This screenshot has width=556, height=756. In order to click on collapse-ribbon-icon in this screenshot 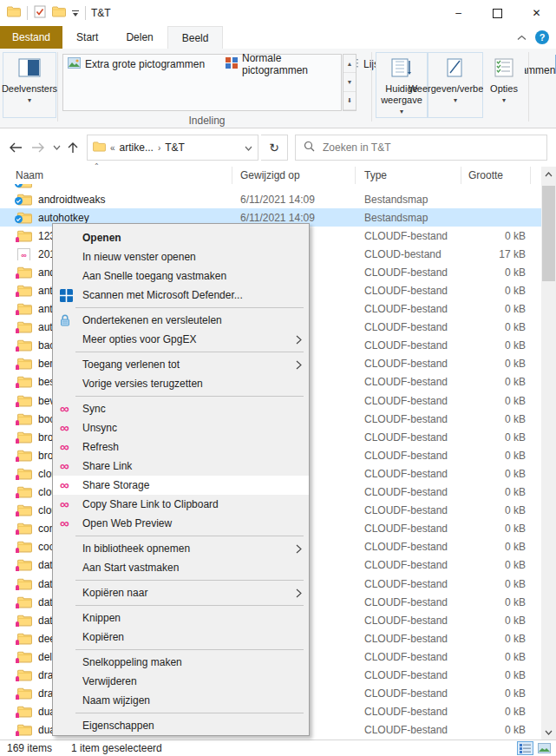, I will do `click(522, 37)`.